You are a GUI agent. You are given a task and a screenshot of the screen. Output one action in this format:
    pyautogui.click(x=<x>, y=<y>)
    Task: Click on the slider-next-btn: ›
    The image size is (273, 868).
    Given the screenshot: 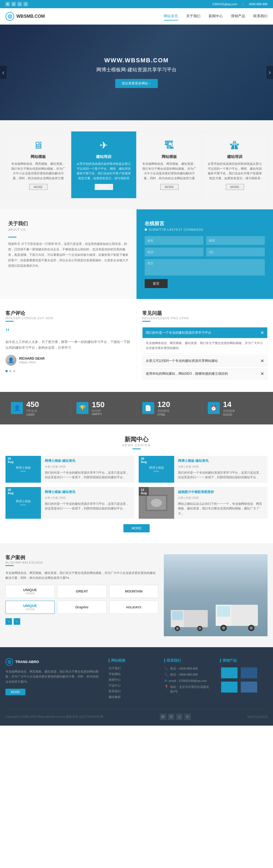 What is the action you would take?
    pyautogui.click(x=17, y=621)
    